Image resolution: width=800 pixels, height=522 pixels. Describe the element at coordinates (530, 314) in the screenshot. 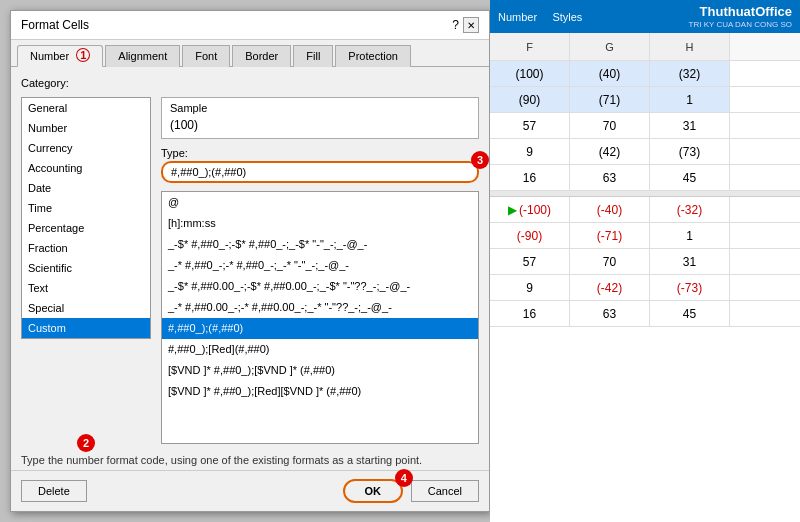

I see `bottom-cell-4-f: 16` at that location.